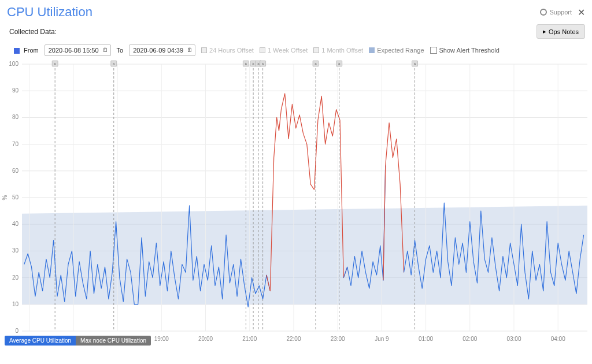  Describe the element at coordinates (250, 339) in the screenshot. I see `svg-text: 21:00` at that location.